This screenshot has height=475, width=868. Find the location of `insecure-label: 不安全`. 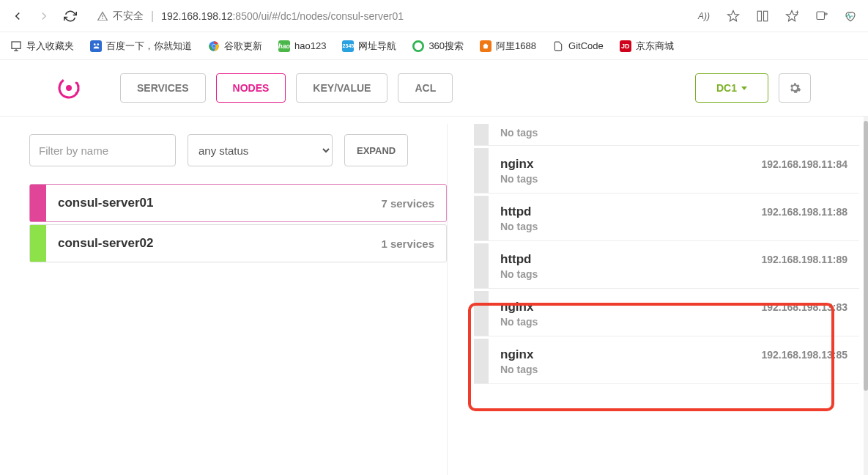

insecure-label: 不安全 is located at coordinates (128, 16).